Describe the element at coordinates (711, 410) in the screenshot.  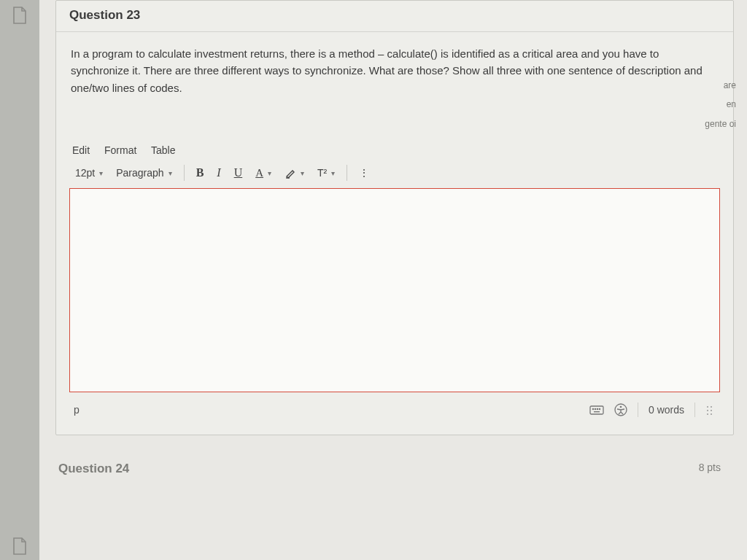
I see `resize-handle-icon` at that location.